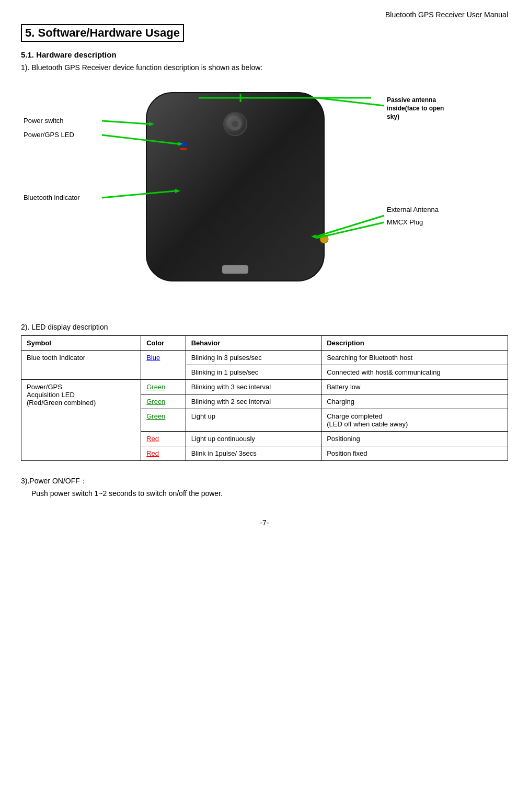 The width and height of the screenshot is (529, 812). What do you see at coordinates (163, 421) in the screenshot?
I see `color-green-3: Green` at bounding box center [163, 421].